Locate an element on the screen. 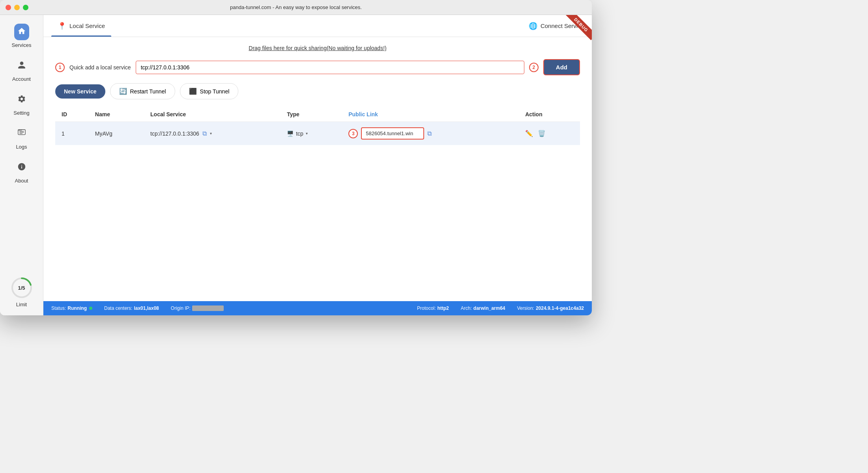 The width and height of the screenshot is (868, 473). tab-local-service: 📍 Local Service is located at coordinates (81, 26).